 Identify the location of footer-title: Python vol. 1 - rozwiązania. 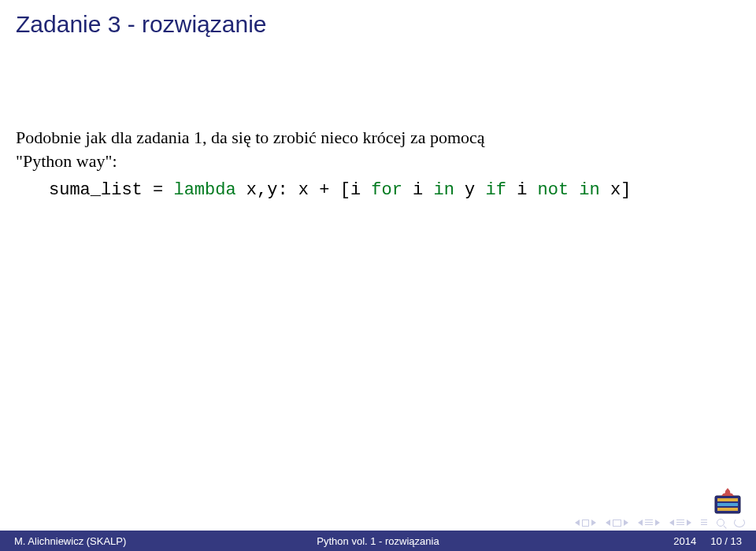
(378, 542).